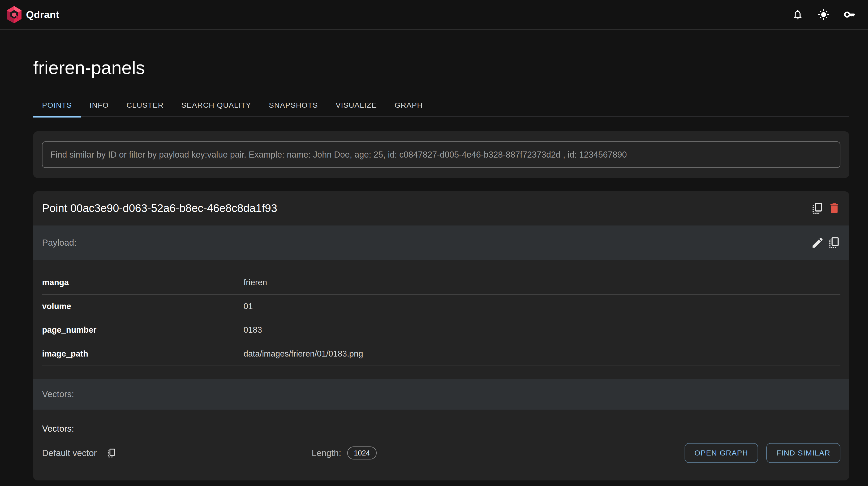 The height and width of the screenshot is (486, 868). What do you see at coordinates (57, 106) in the screenshot?
I see `tab-points: POINTS` at bounding box center [57, 106].